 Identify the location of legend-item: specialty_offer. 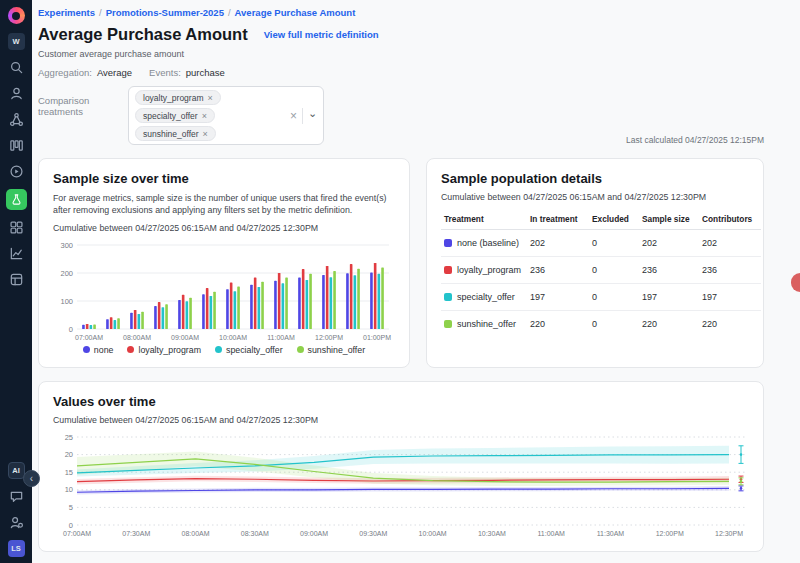
(249, 350).